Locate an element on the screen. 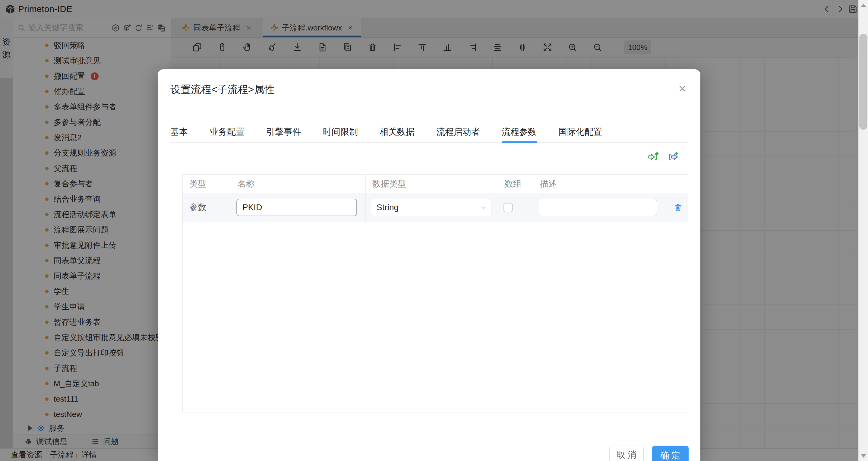  param-actions is located at coordinates (663, 157).